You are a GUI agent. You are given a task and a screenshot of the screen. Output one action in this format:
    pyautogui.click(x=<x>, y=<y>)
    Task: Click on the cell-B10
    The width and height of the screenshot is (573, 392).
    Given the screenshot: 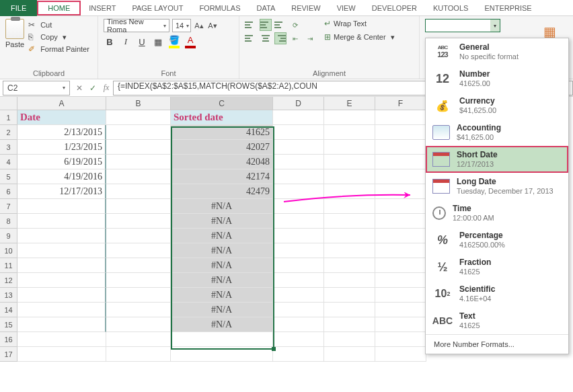 What is the action you would take?
    pyautogui.click(x=139, y=251)
    